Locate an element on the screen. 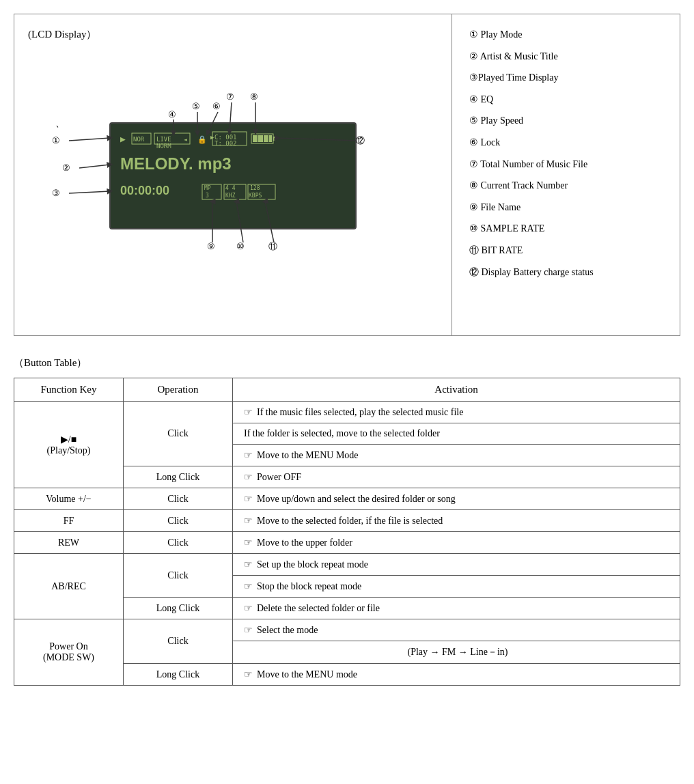 The width and height of the screenshot is (694, 784). table-row: Volume +/− Click Move up/down and select… is located at coordinates (347, 499).